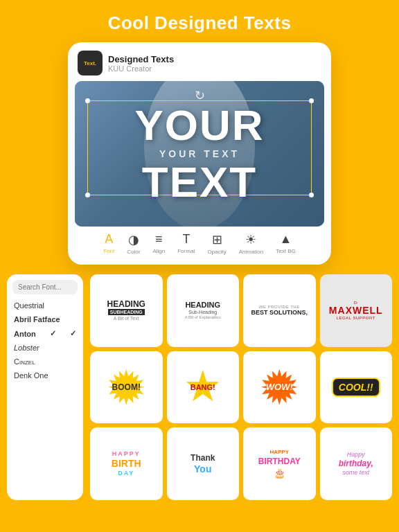  Describe the element at coordinates (203, 387) in the screenshot. I see `bang-text: BANG!` at that location.